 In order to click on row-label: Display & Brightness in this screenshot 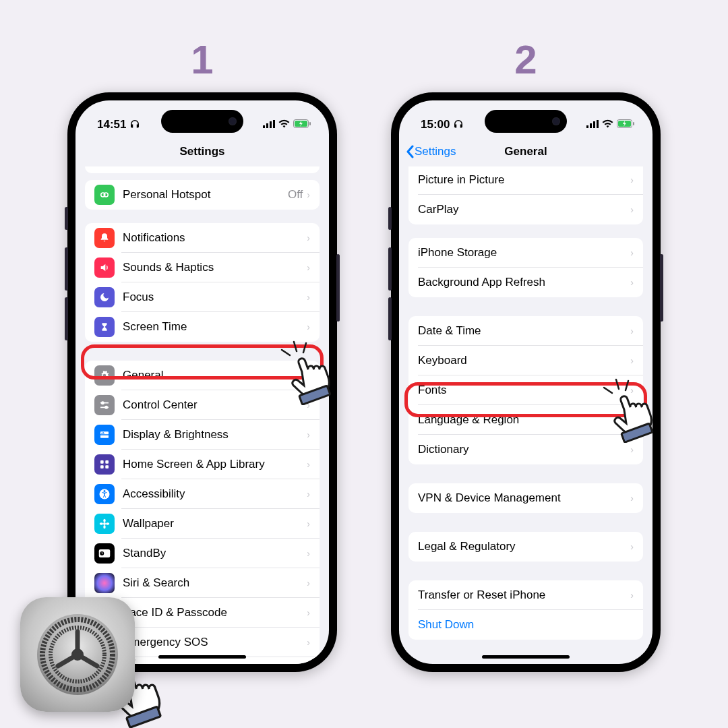, I will do `click(214, 435)`.